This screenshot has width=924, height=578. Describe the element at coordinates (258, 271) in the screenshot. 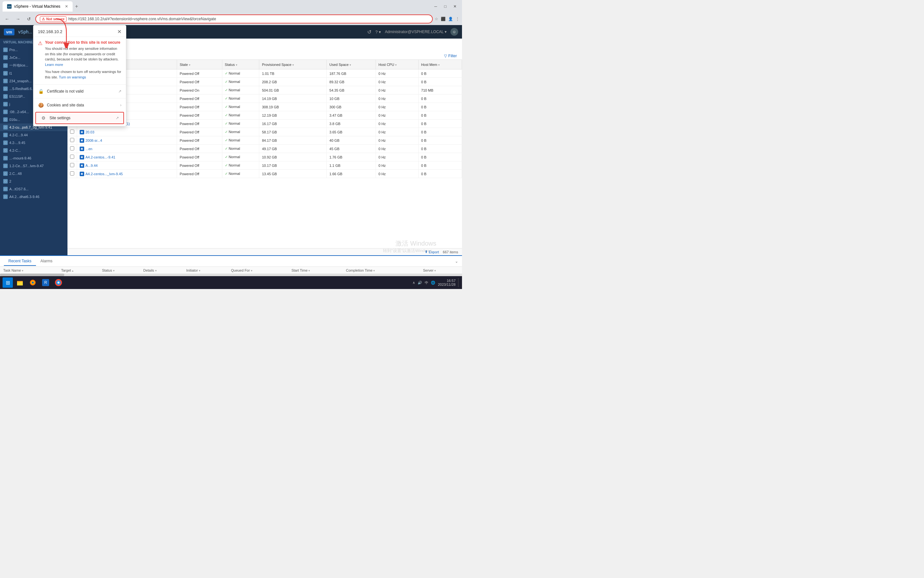

I see `tasks-col-queued: Queued For ▾` at that location.